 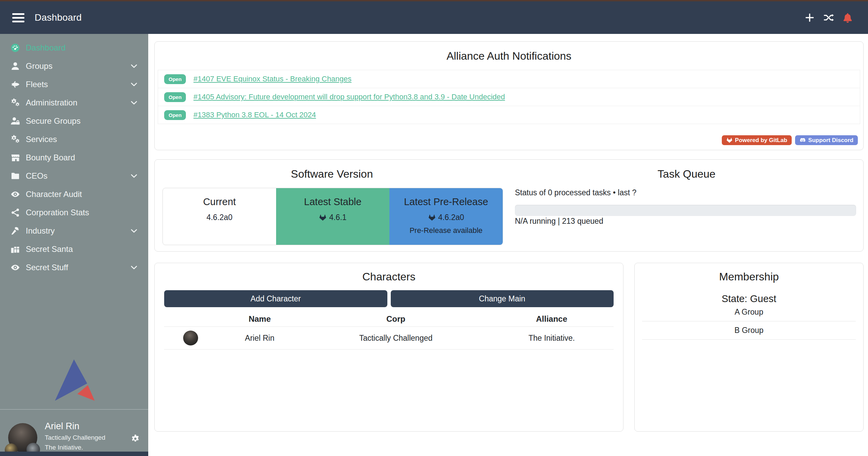 I want to click on user-avatar, so click(x=25, y=439).